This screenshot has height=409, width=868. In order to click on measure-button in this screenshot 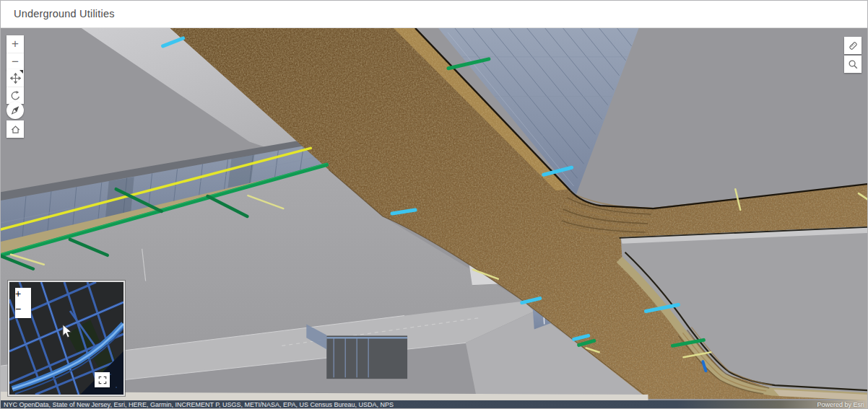, I will do `click(853, 45)`.